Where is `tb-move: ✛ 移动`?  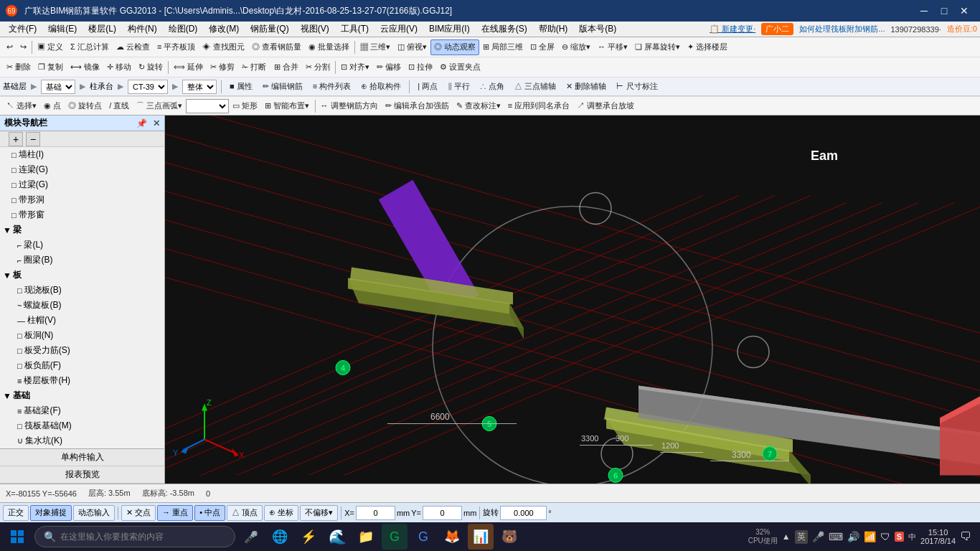
tb-move: ✛ 移动 is located at coordinates (119, 67).